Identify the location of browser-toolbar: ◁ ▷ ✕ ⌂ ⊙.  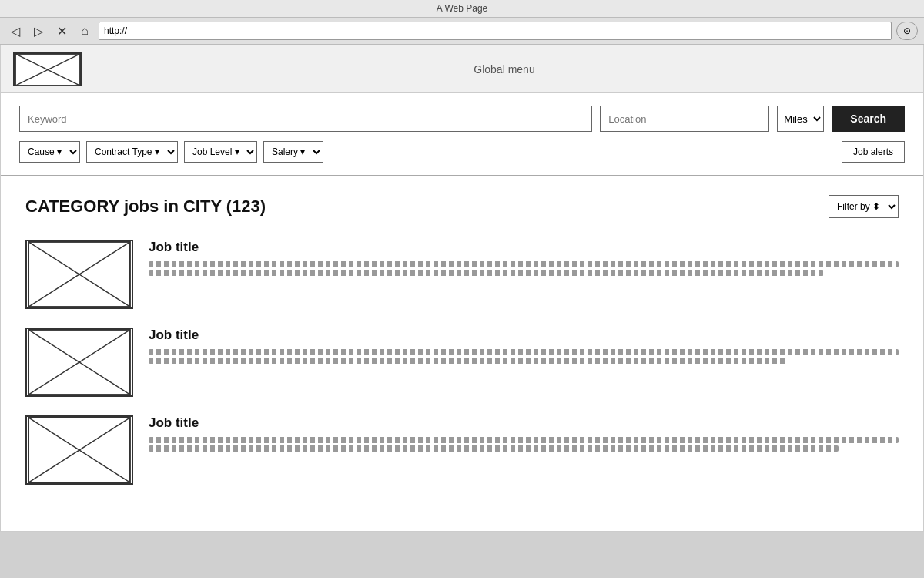
(462, 31).